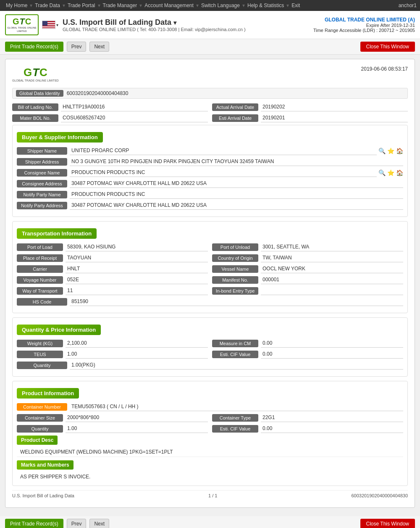 Image resolution: width=420 pixels, height=528 pixels. Describe the element at coordinates (188, 23) in the screenshot. I see `page-title: U.S. Import Bill of Lading Data ▾` at that location.